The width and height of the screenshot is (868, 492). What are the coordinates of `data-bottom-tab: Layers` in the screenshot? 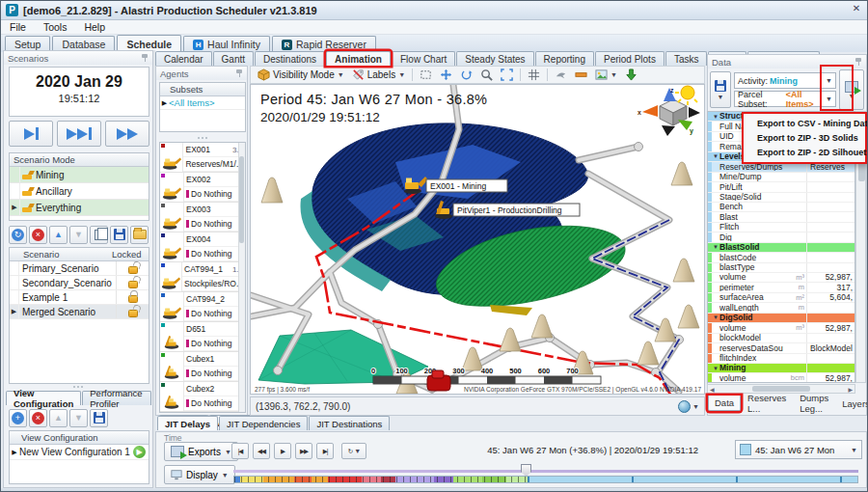 It's located at (852, 403).